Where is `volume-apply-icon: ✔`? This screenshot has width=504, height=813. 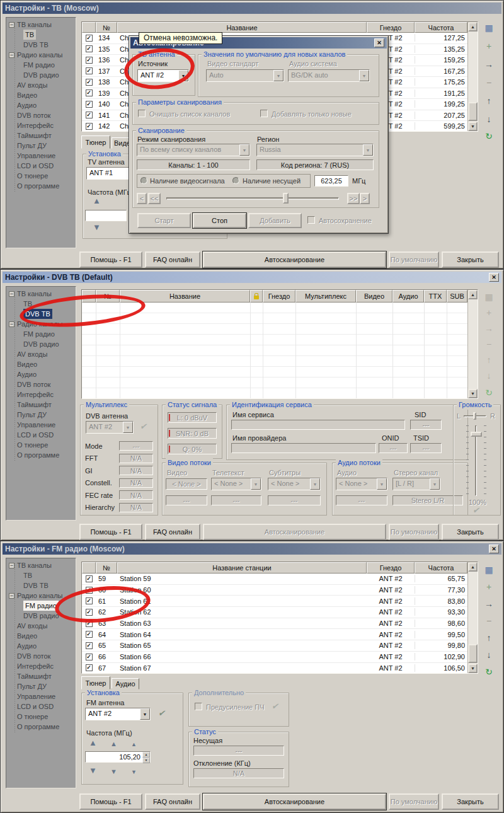
volume-apply-icon: ✔ is located at coordinates (476, 510).